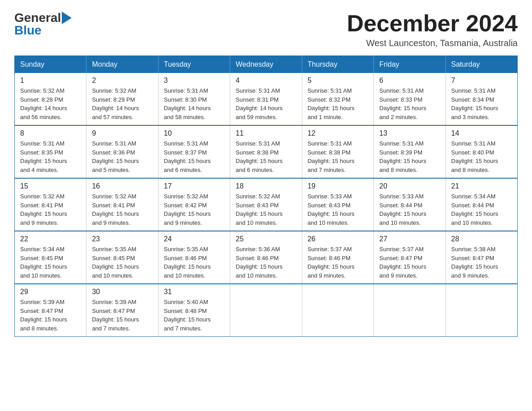  Describe the element at coordinates (266, 133) in the screenshot. I see `day-number: 11` at that location.